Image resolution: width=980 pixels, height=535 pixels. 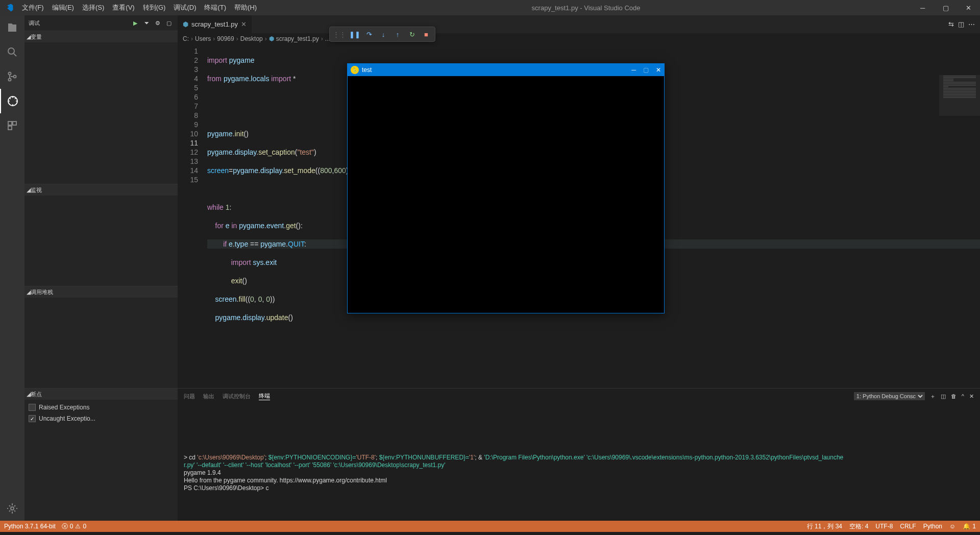 I want to click on new-terminal-icon: ＋, so click(x=933, y=396).